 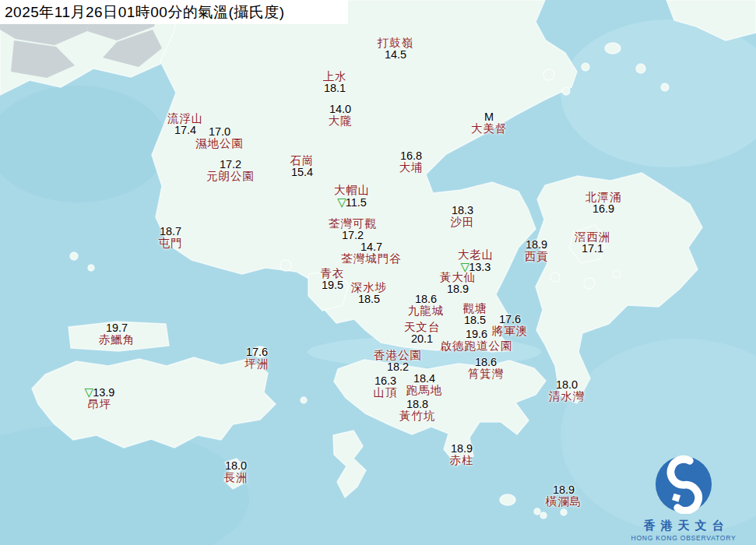 I want to click on page-title: 2025年11月26日01時00分的氣溫(攝氏度), so click(x=145, y=12).